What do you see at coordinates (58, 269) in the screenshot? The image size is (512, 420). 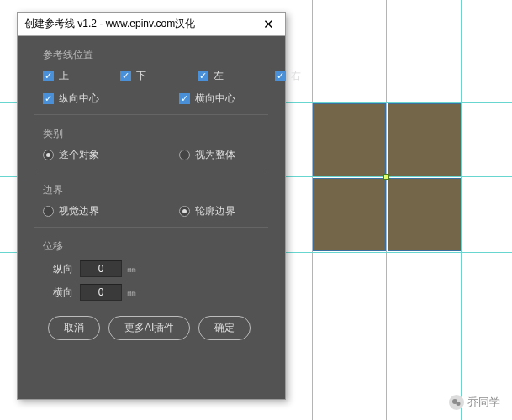 I see `offset-vertical-label: 纵向` at bounding box center [58, 269].